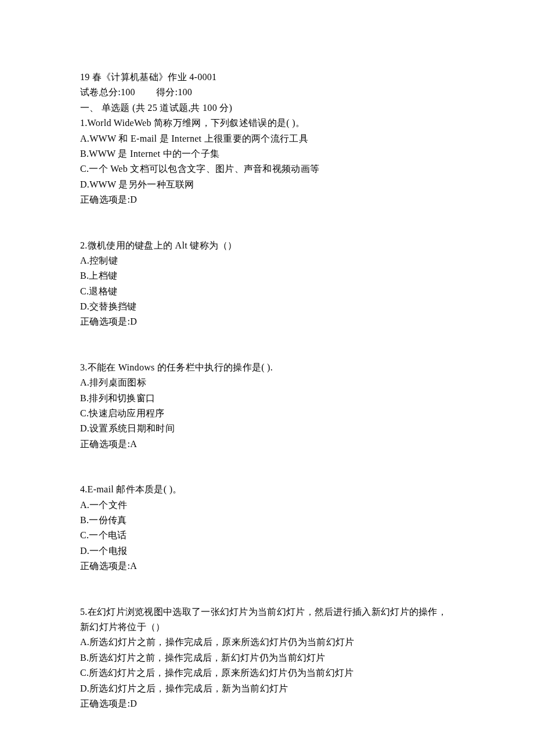 The height and width of the screenshot is (756, 534). I want to click on question-option: D.一个电报, so click(267, 551).